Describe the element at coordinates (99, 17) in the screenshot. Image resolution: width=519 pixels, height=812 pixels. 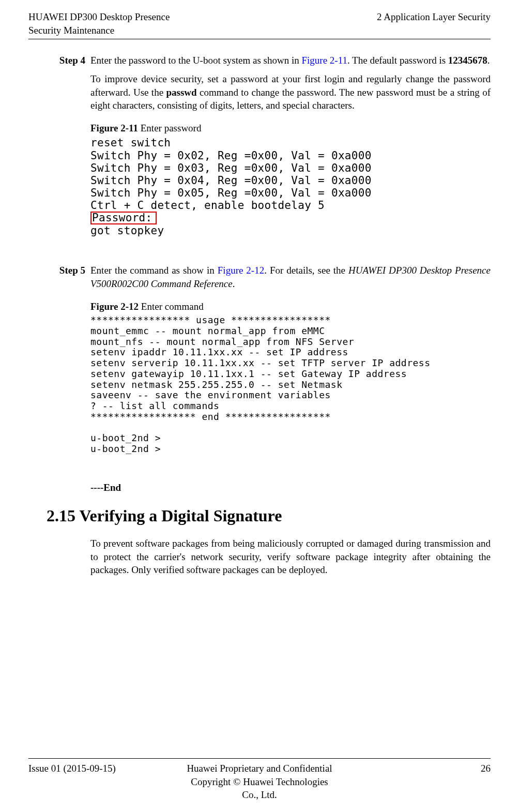
I see `header-left-line1: HUAWEI DP300 Desktop Presence` at that location.